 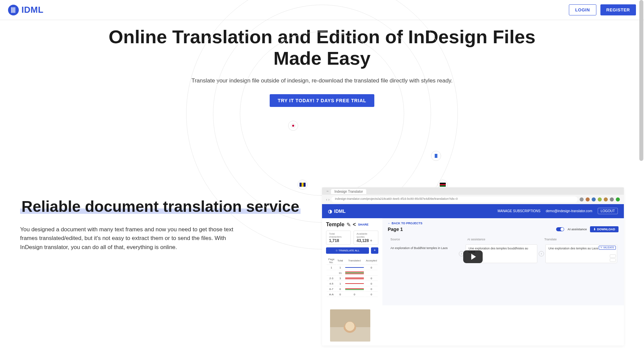 What do you see at coordinates (352, 289) in the screenshot?
I see `table-row: 6-760` at bounding box center [352, 289].